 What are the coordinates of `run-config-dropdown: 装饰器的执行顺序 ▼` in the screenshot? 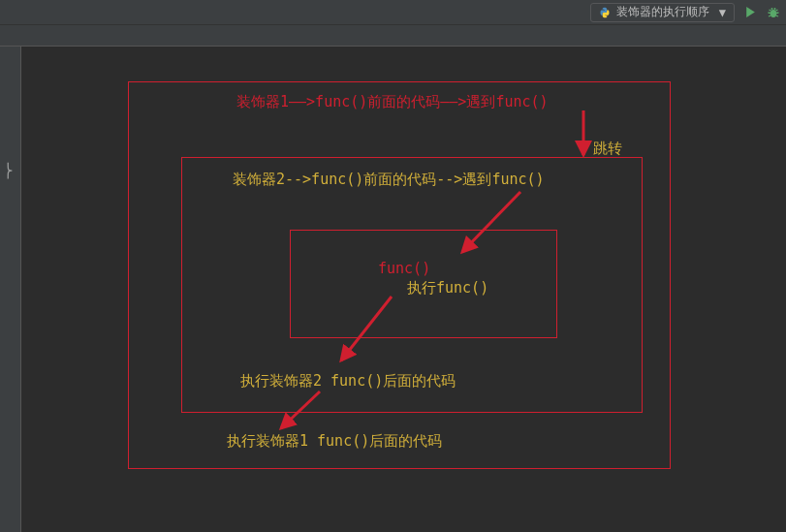 It's located at (663, 13).